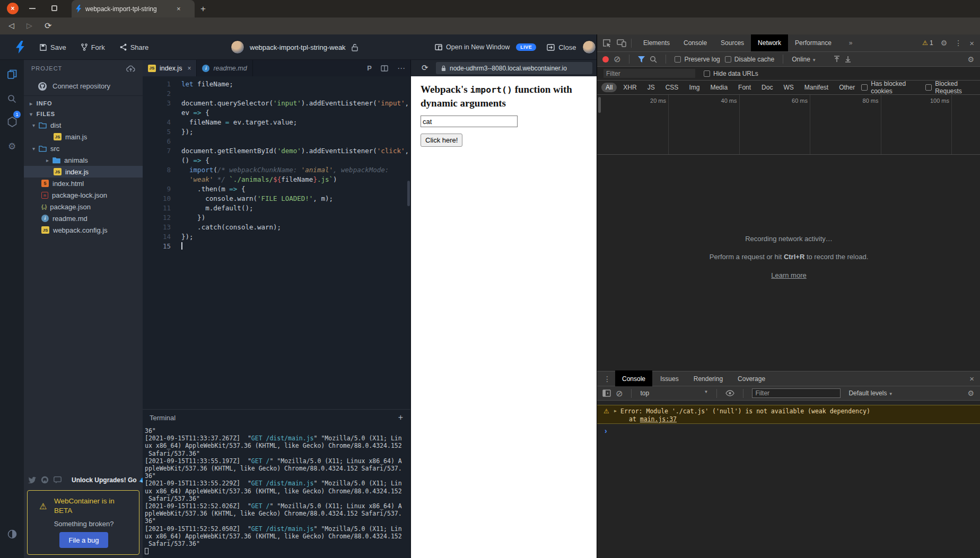  Describe the element at coordinates (847, 87) in the screenshot. I see `type-filter-other: Other` at that location.